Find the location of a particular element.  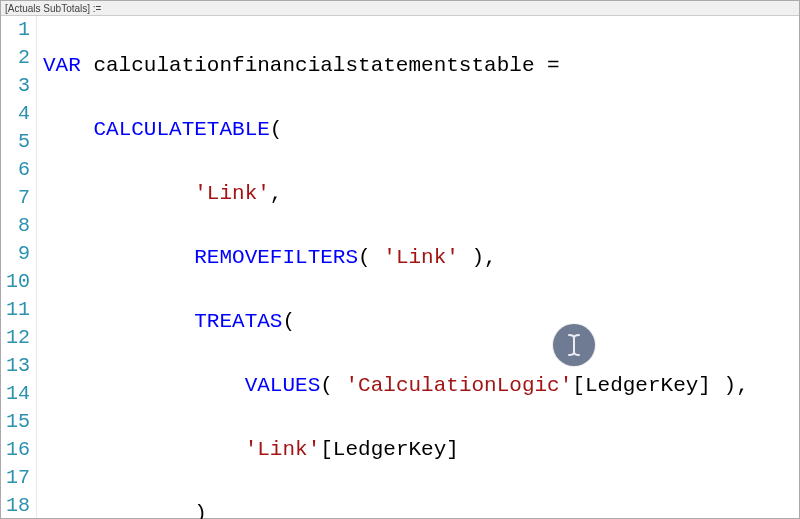

line-number: 8 is located at coordinates (16, 226).